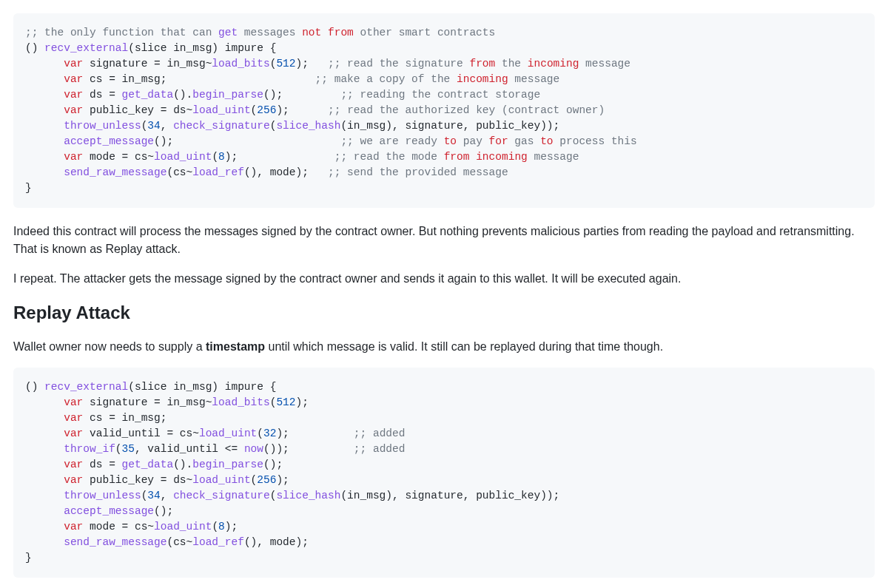 This screenshot has width=888, height=588. I want to click on paragraph-3-bold: timestamp, so click(235, 346).